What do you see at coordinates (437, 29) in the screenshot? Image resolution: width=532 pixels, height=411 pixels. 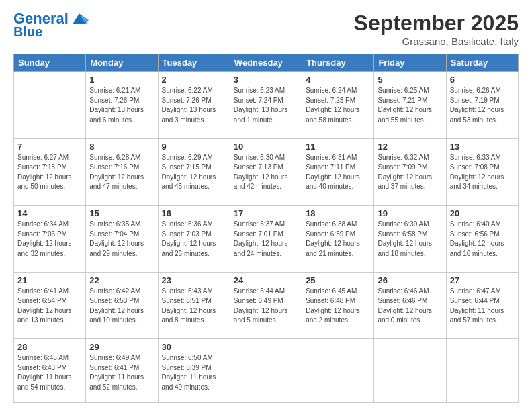 I see `title-area: September 2025 Grassano, Basilicate, Ita…` at bounding box center [437, 29].